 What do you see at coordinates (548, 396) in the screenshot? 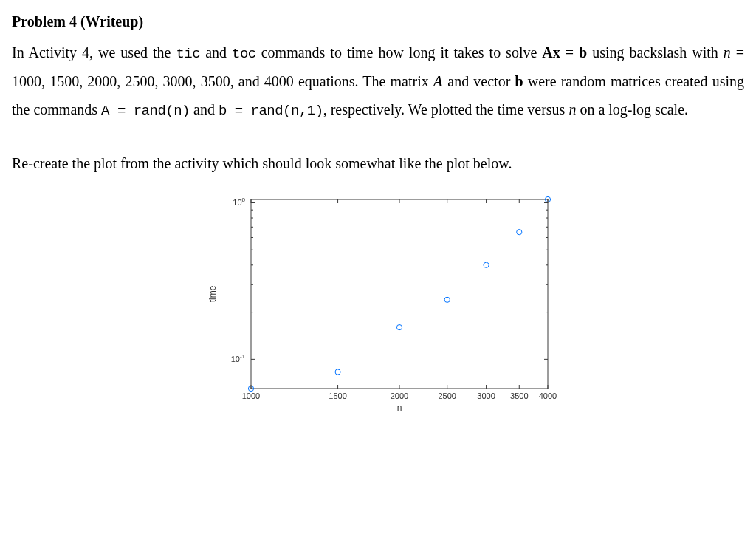
I see `x-tick-label: 4000` at bounding box center [548, 396].